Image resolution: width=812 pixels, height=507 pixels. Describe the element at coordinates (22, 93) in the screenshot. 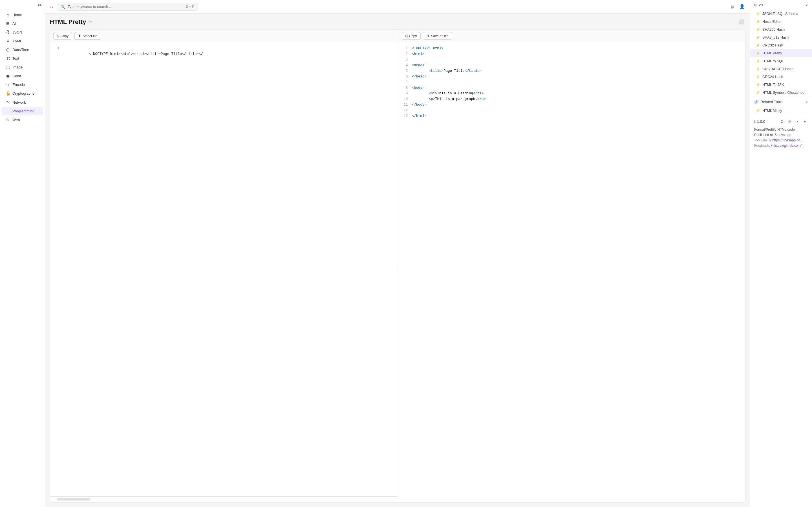

I see `sidebar-item-cryptography: 🔒Cryptography` at that location.